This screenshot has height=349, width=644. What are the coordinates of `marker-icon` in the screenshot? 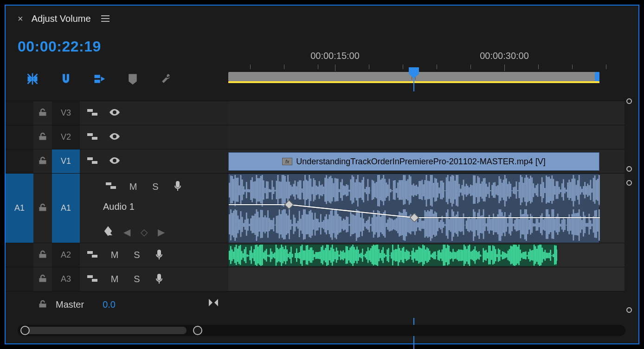 It's located at (133, 79).